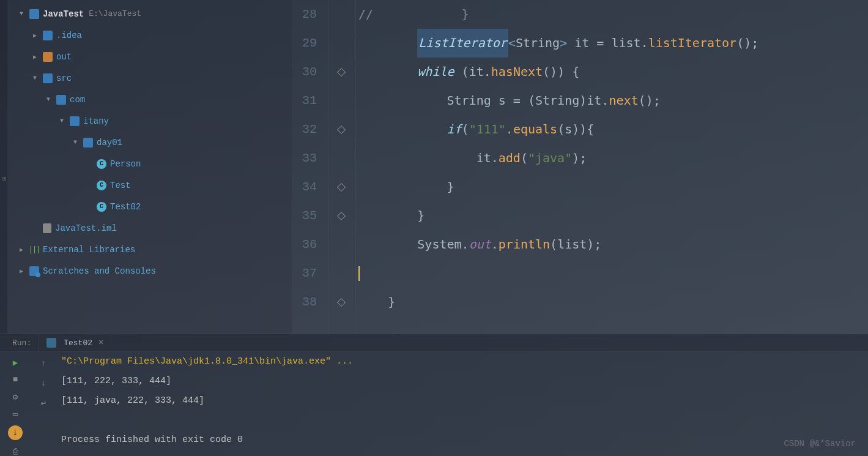 The height and width of the screenshot is (456, 868). Describe the element at coordinates (613, 130) in the screenshot. I see `code-line: if("111".equals(s)){` at that location.